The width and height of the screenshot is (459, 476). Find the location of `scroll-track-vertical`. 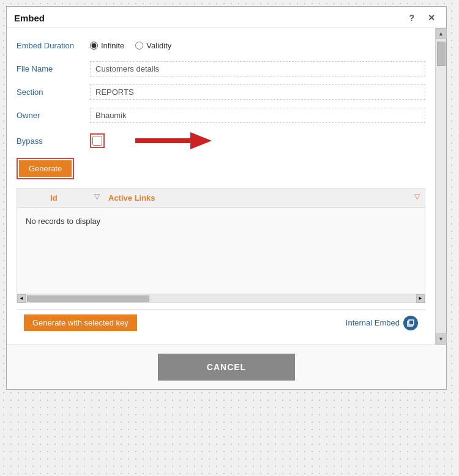

scroll-track-vertical is located at coordinates (441, 186).